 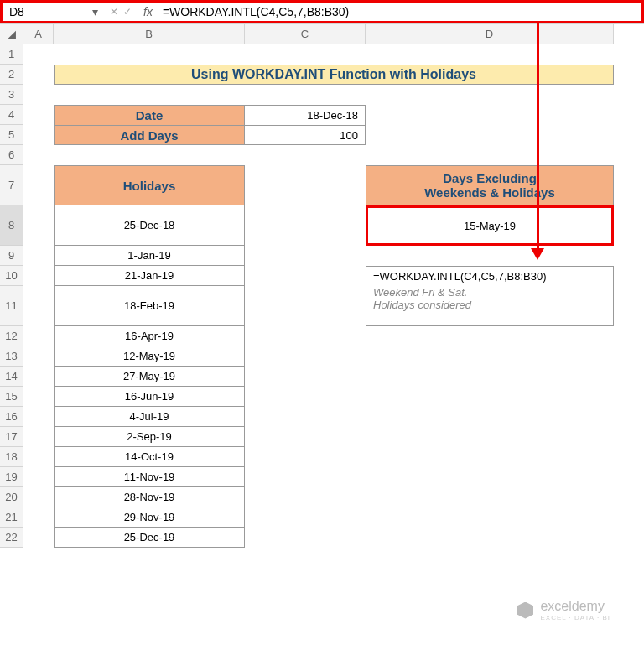 I want to click on row-header: 14, so click(x=12, y=377).